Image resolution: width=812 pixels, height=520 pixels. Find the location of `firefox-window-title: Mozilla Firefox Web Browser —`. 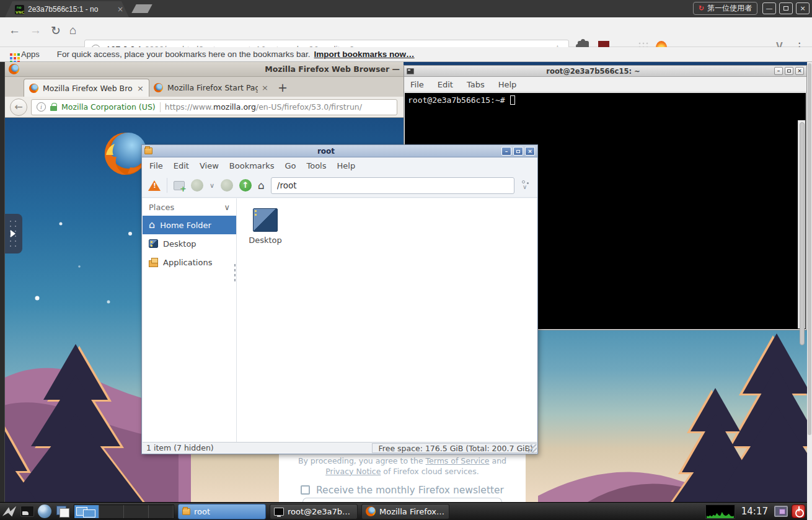

firefox-window-title: Mozilla Firefox Web Browser — is located at coordinates (211, 69).